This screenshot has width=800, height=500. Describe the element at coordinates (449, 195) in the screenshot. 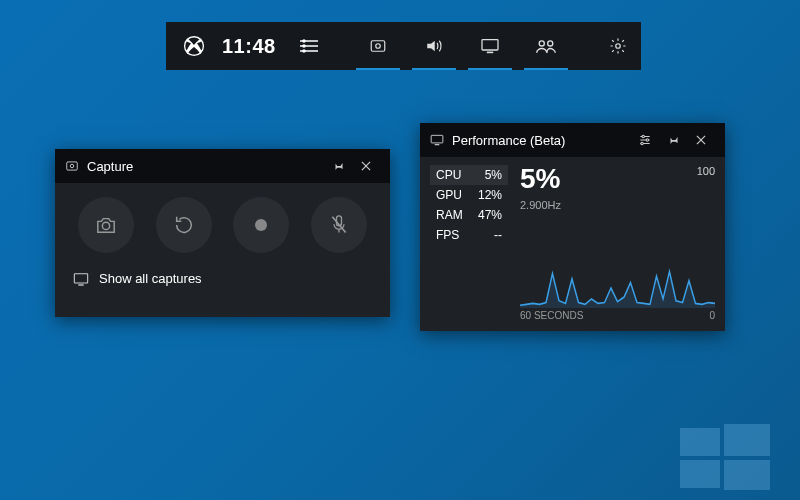

I see `metric-name: GPU` at that location.